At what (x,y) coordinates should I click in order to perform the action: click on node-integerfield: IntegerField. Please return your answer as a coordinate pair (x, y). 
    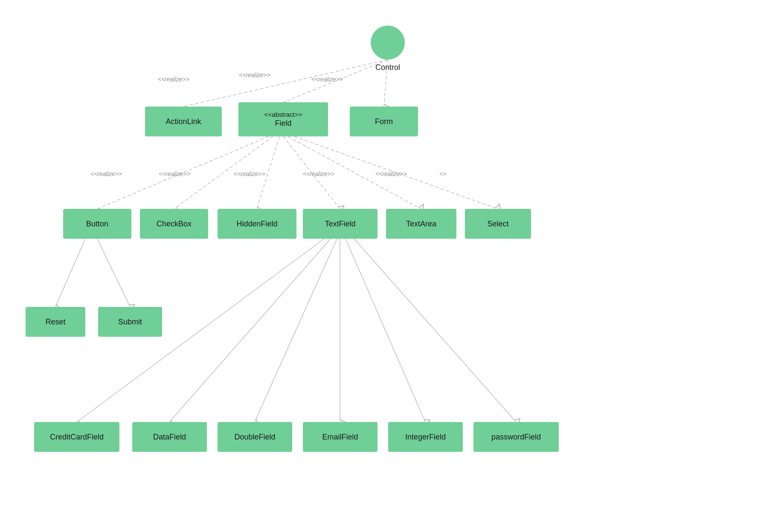
    Looking at the image, I should click on (426, 437).